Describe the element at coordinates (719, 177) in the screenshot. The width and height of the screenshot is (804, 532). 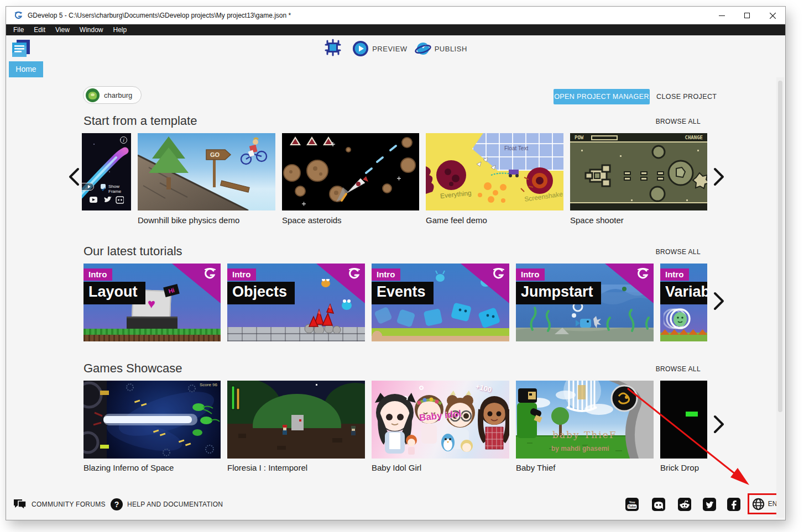
I see `templates-right-button` at that location.